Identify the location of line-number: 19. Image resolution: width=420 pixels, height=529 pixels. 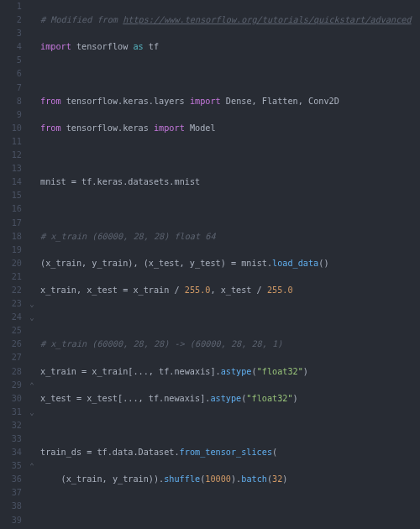
(11, 250).